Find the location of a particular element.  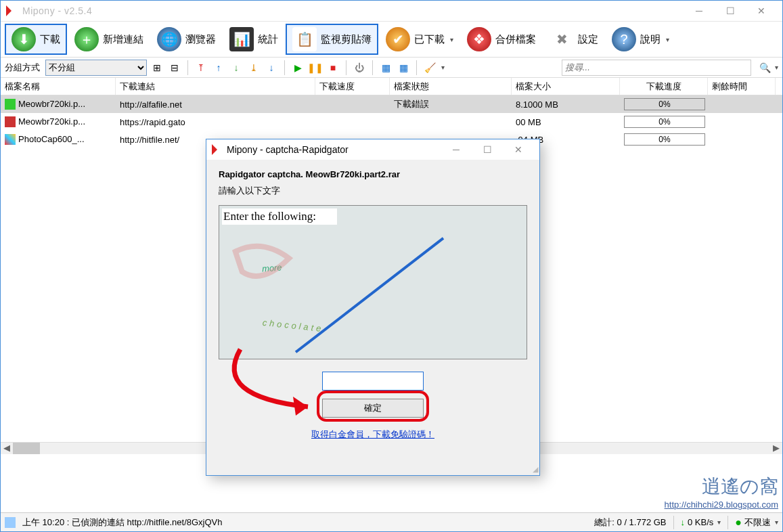

collapse-icon: ⊟ is located at coordinates (175, 68).